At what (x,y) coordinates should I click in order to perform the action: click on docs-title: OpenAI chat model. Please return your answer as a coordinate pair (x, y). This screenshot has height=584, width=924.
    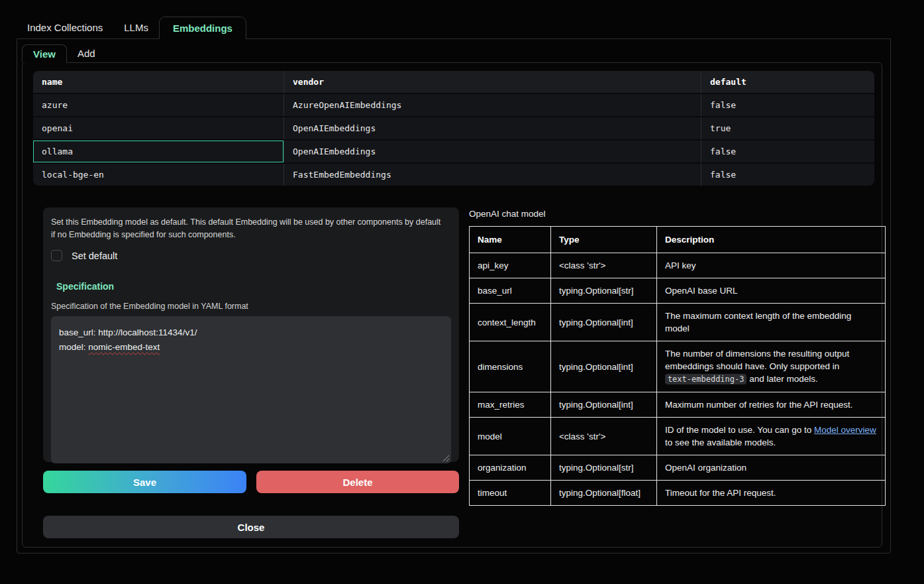
    Looking at the image, I should click on (677, 213).